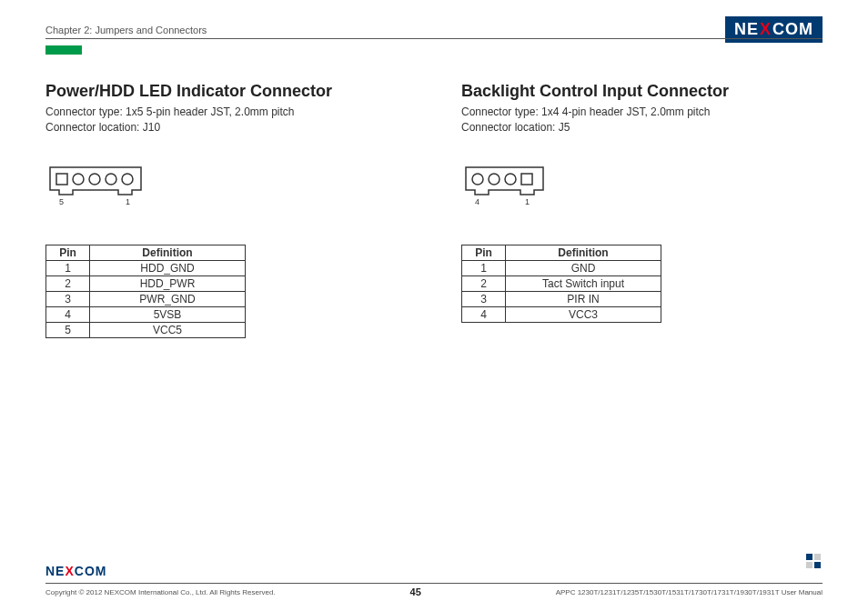 This screenshot has height=611, width=868. What do you see at coordinates (167, 329) in the screenshot?
I see `cell-def: VCC5` at bounding box center [167, 329].